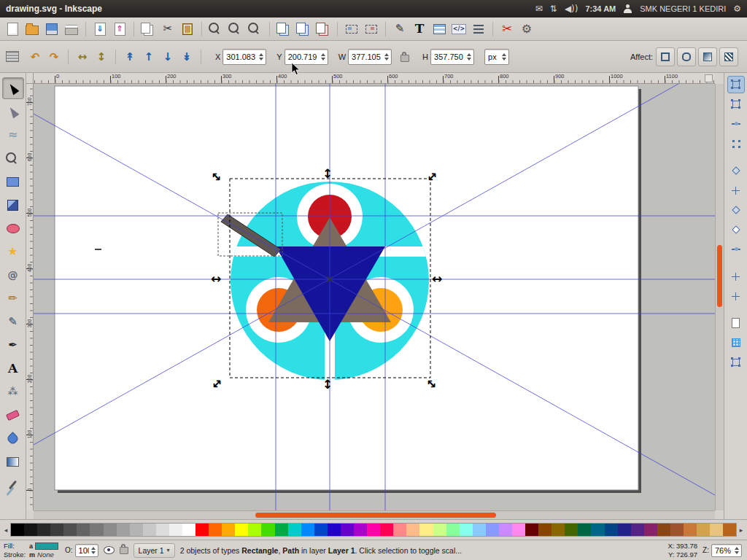 The height and width of the screenshot is (560, 747). What do you see at coordinates (376, 515) in the screenshot?
I see `scrollbar-thumb` at bounding box center [376, 515].